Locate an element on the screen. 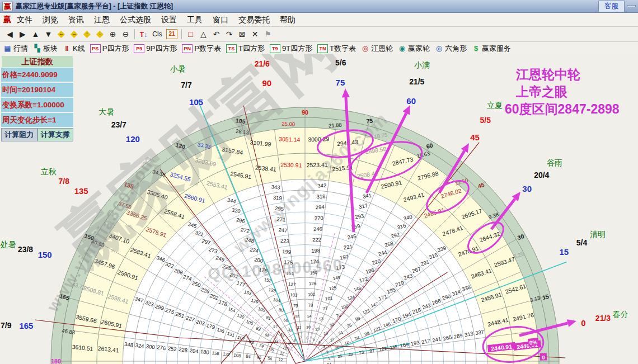 Image resolution: width=638 pixels, height=364 pixels. rim-solar-term-label: 春分 is located at coordinates (621, 314).